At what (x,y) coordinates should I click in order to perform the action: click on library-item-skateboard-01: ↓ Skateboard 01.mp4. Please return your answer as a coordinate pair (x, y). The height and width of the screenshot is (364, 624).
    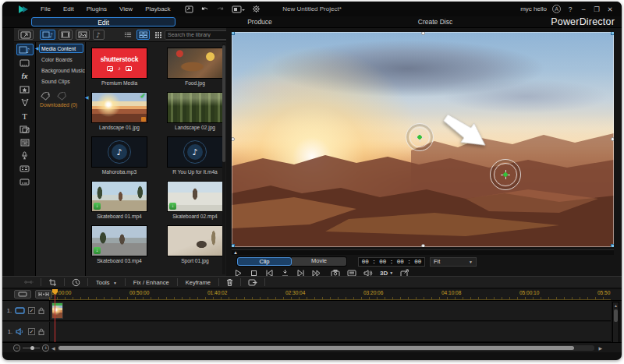
    Looking at the image, I should click on (119, 201).